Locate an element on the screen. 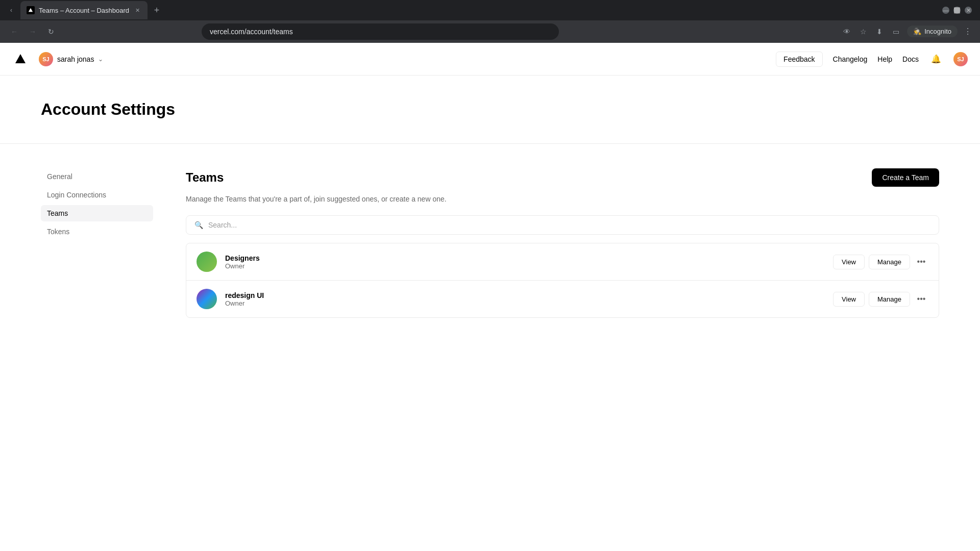 The image size is (980, 551). search-box: 🔍 is located at coordinates (562, 225).